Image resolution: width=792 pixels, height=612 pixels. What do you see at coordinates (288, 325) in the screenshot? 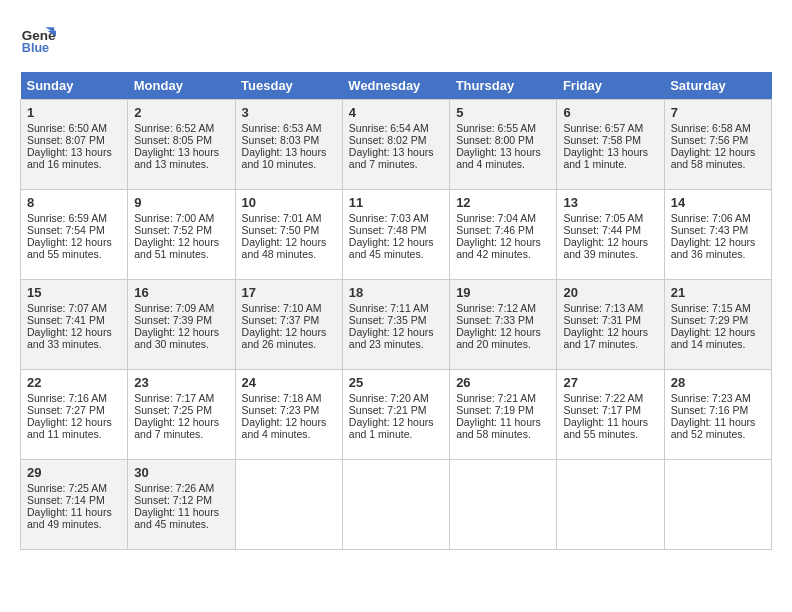
I see `calendar-cell: 17Sunrise: 7:10 AMSunset: 7:37 PMDayligh…` at bounding box center [288, 325].